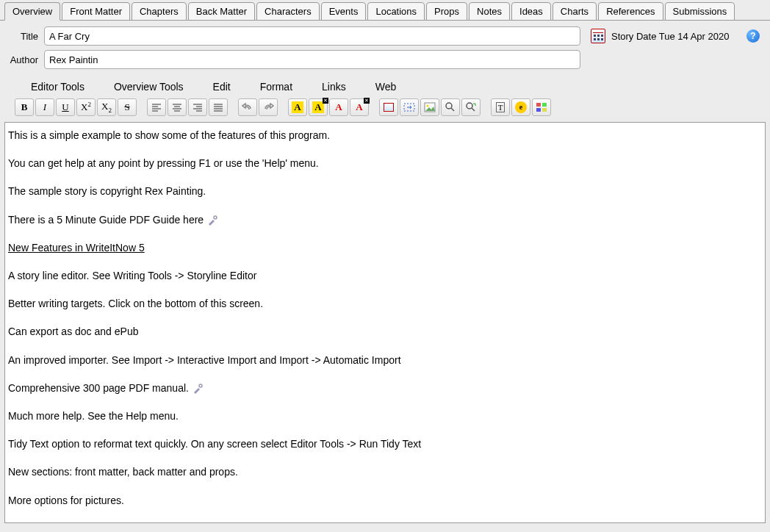 This screenshot has width=770, height=532. Describe the element at coordinates (450, 107) in the screenshot. I see `search-button` at that location.